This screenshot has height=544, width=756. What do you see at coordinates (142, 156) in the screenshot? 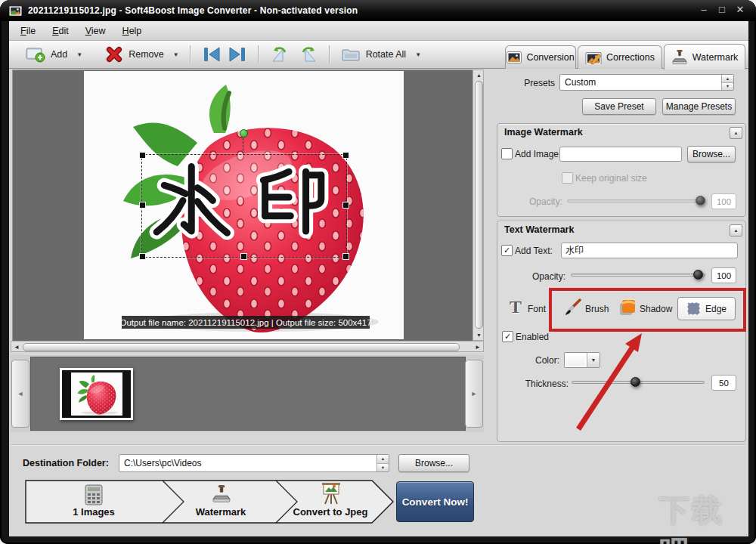
I see `resize-handle-nw` at bounding box center [142, 156].